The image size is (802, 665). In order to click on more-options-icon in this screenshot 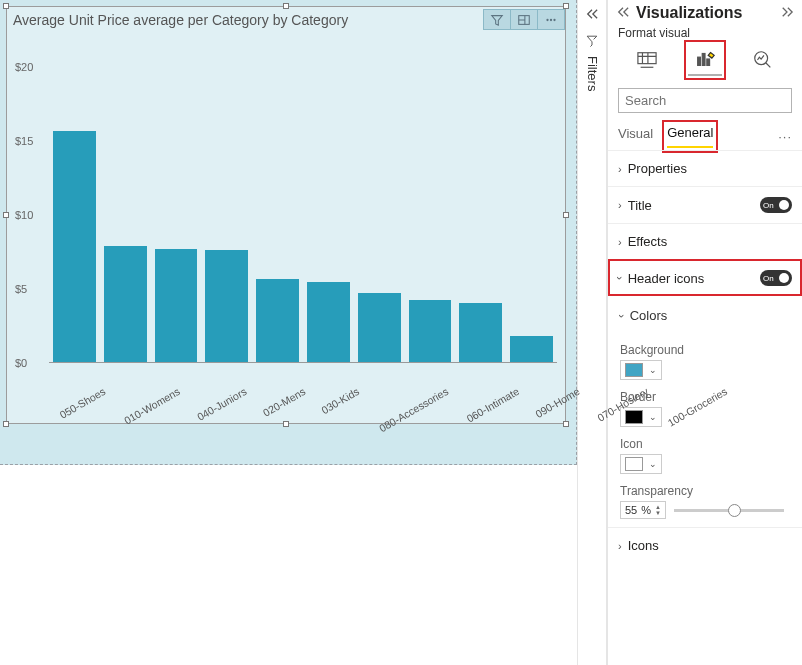, I will do `click(551, 20)`.